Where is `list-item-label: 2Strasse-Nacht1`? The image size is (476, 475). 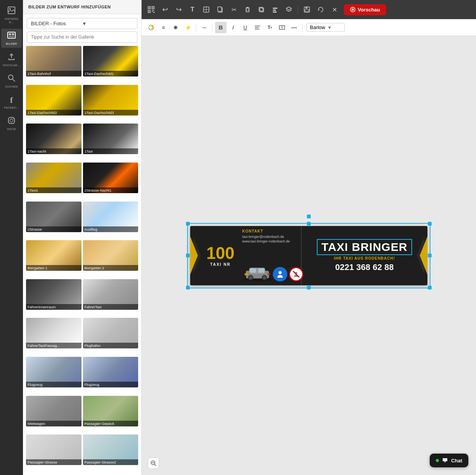 list-item-label: 2Strasse-Nacht1 is located at coordinates (111, 190).